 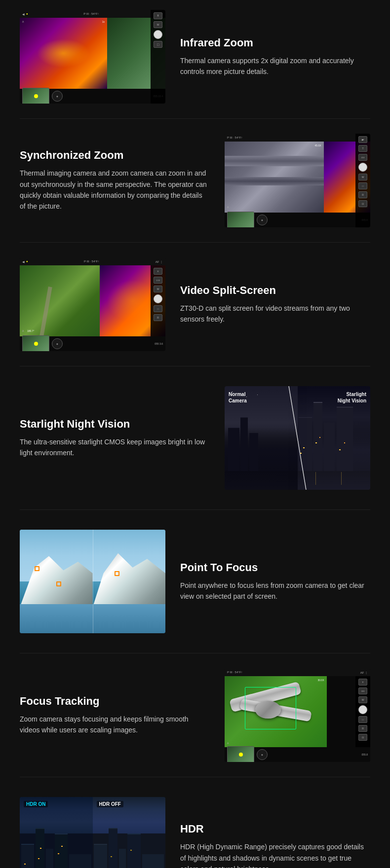 I want to click on video-split-screen-title: Video Split-Screen, so click(x=275, y=290).